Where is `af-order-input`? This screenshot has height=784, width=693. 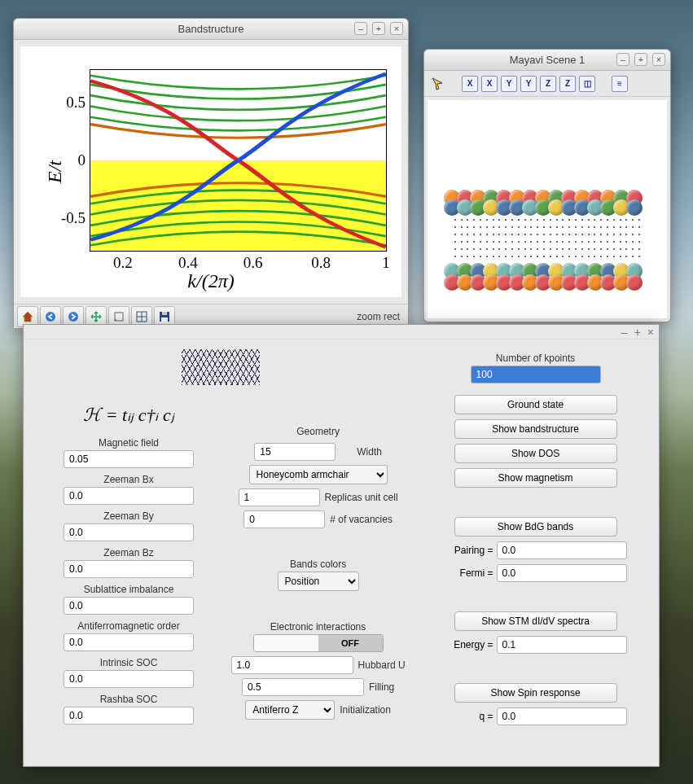
af-order-input is located at coordinates (129, 642).